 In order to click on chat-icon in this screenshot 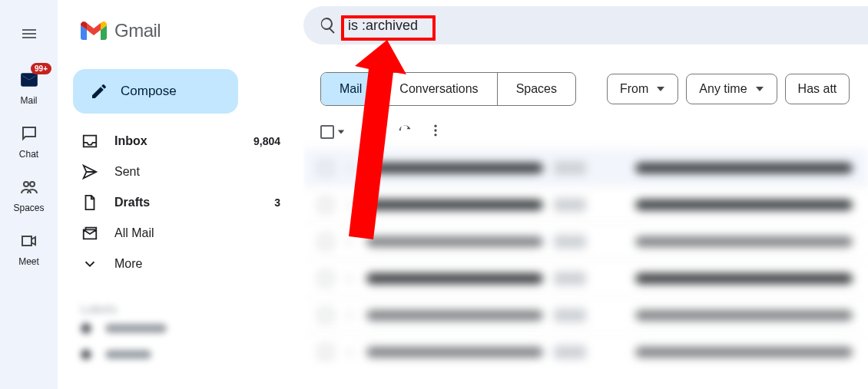, I will do `click(29, 134)`.